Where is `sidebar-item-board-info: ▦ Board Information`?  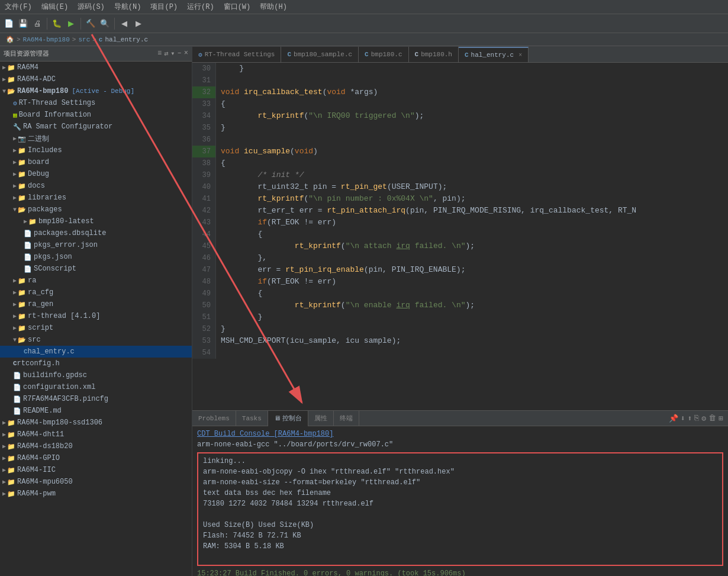 sidebar-item-board-info: ▦ Board Information is located at coordinates (96, 115).